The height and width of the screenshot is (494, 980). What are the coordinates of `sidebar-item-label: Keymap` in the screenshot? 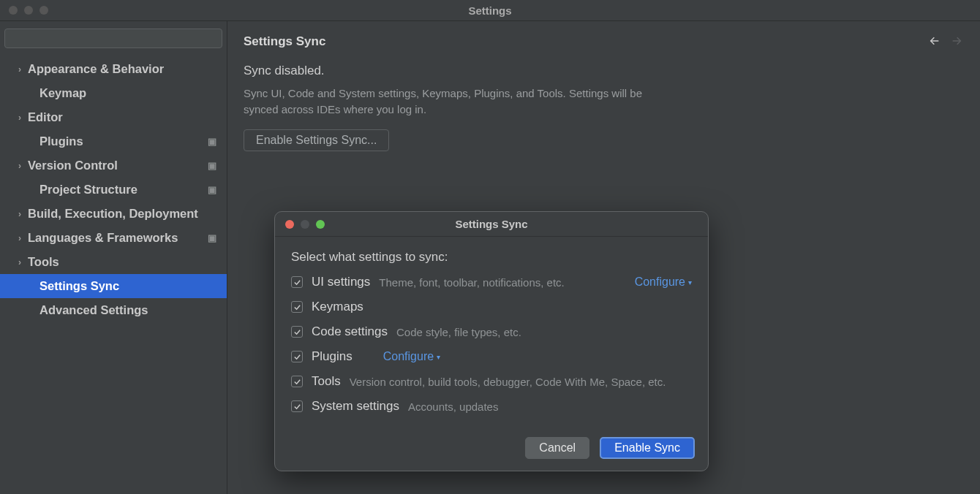 It's located at (63, 94).